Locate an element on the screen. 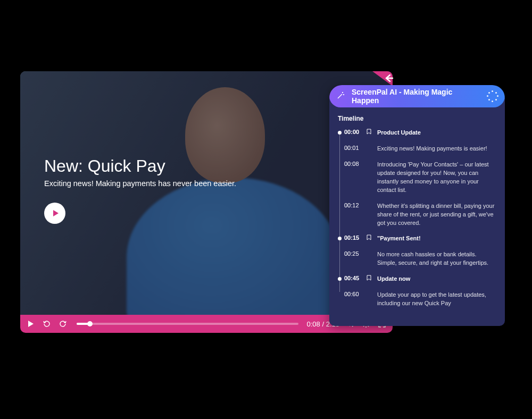 The width and height of the screenshot is (532, 419). timeline-time: 00:08 is located at coordinates (353, 178).